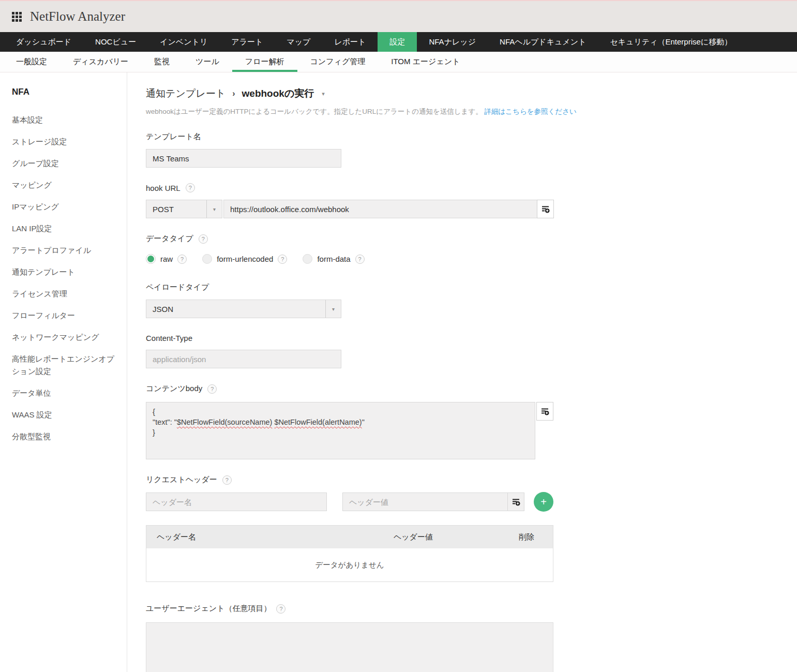  Describe the element at coordinates (527, 537) in the screenshot. I see `column-header-delete: 削除` at that location.